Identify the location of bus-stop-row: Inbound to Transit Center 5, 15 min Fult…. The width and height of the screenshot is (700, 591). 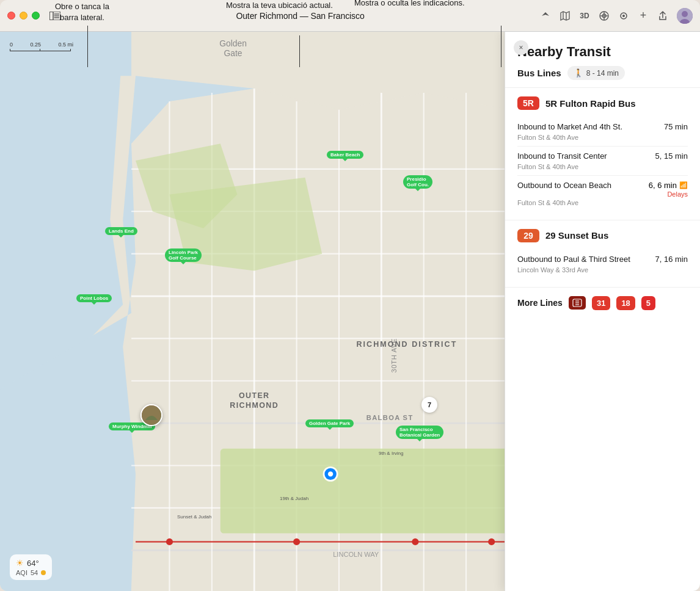
(602, 161).